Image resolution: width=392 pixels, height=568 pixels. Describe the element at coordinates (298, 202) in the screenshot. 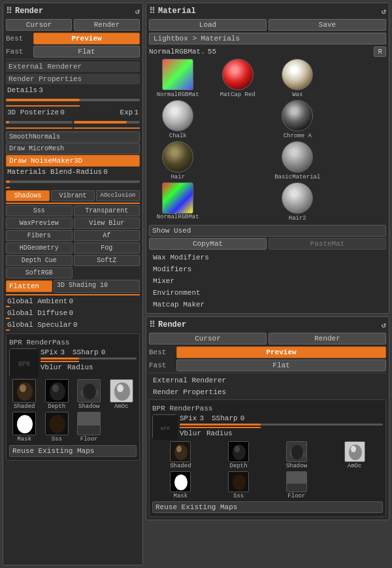

I see `mat-item-hair2: Hair2` at that location.